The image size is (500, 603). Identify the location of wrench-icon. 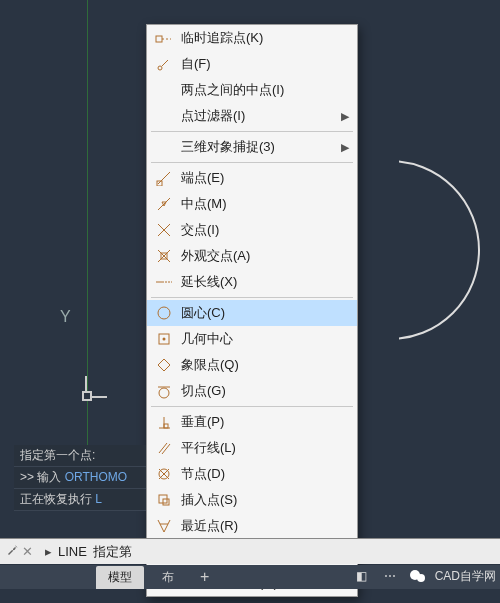
(13, 552).